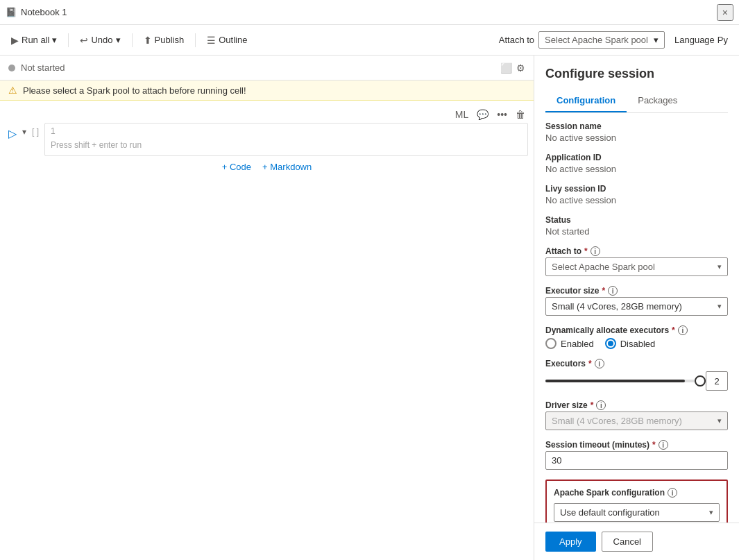 This screenshot has width=739, height=560. What do you see at coordinates (35, 40) in the screenshot?
I see `run-all-label: Run all` at bounding box center [35, 40].